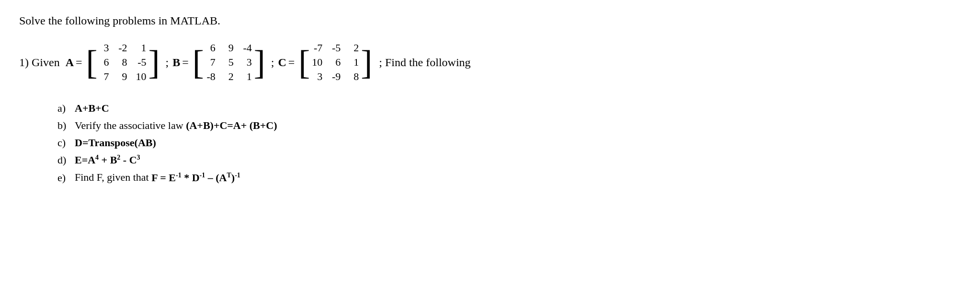 The image size is (980, 290). I want to click on cell-c-11: 6, so click(336, 62).